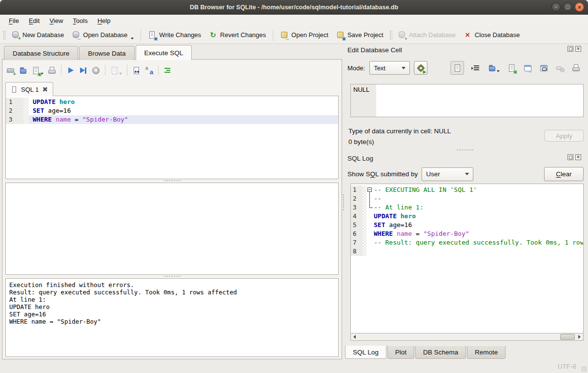 The image size is (588, 373). Describe the element at coordinates (294, 7) in the screenshot. I see `window-title: DB Browser for SQLite - /home/user/code/…` at that location.